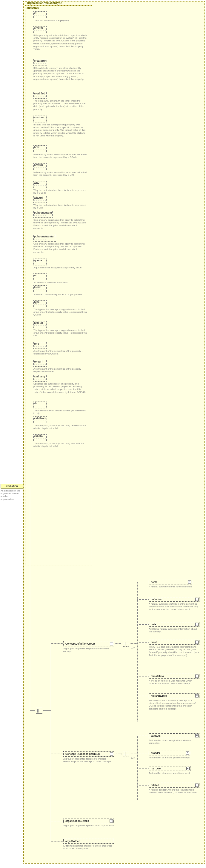 This screenshot has width=206, height=868. What do you see at coordinates (40, 324) in the screenshot?
I see `attribute-label: typeuri= = = = = =` at bounding box center [40, 324].